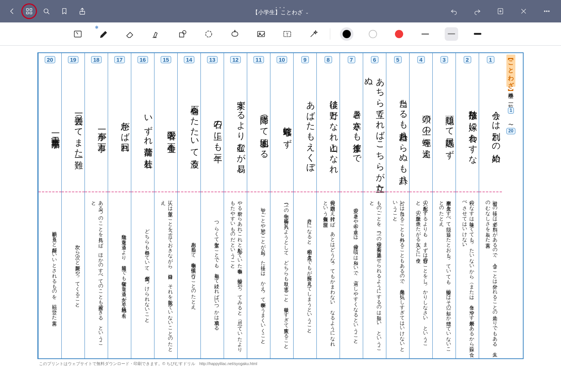  I want to click on proverb-meaning-cell: 二つの物を両方手に入れようとして、どちらも取り逃すこと。欲張りすぎて失敗すること…, so click(282, 275).